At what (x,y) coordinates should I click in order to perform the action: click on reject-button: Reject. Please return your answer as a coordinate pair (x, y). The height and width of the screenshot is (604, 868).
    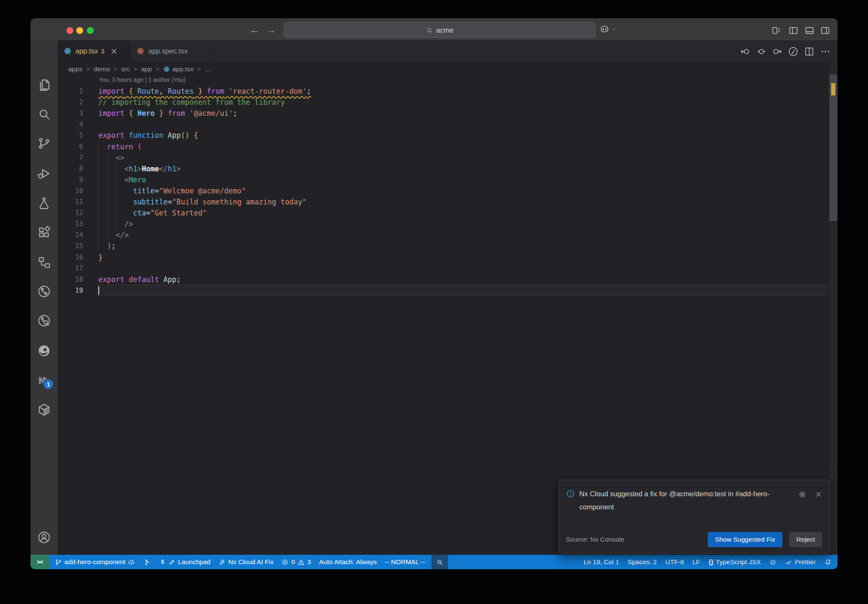
    Looking at the image, I should click on (806, 540).